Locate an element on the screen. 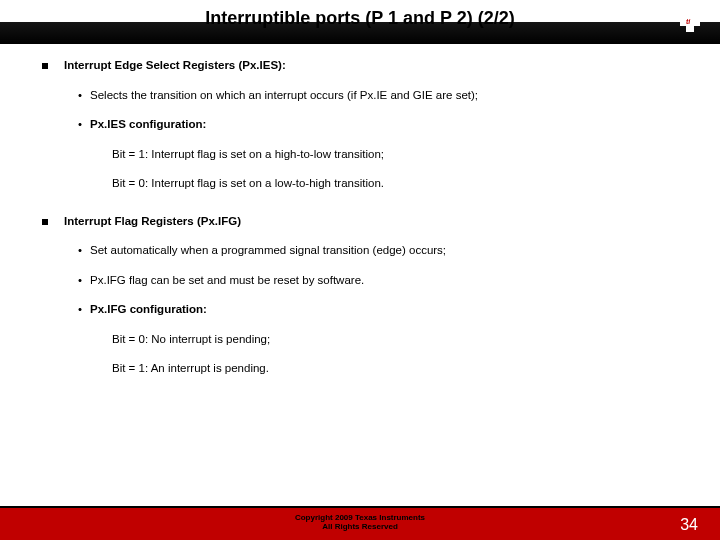 The image size is (720, 540). list-item: • Px.IFG configuration: is located at coordinates (384, 310).